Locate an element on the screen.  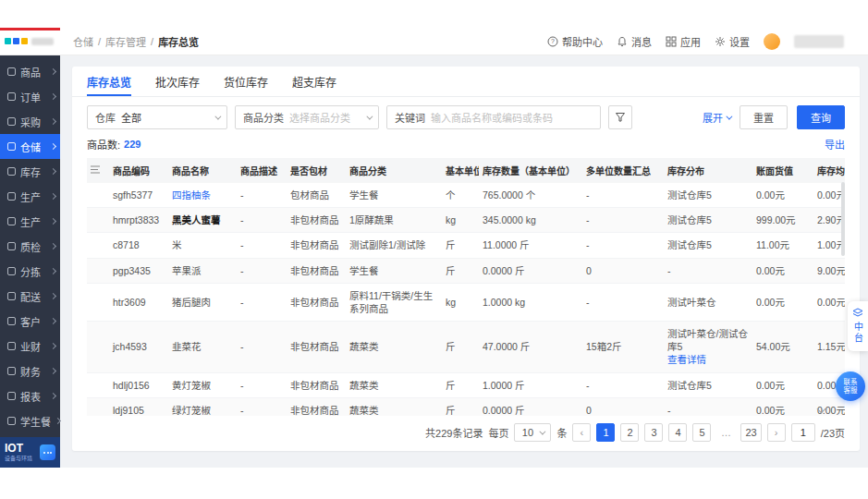
settings-button: 设置 is located at coordinates (732, 42).